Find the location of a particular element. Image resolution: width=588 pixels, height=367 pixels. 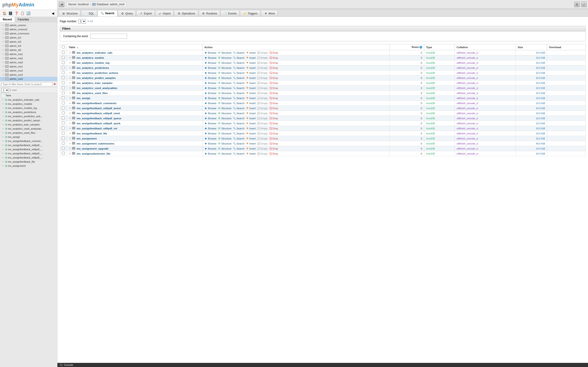

back-button: ◀ is located at coordinates (62, 4).